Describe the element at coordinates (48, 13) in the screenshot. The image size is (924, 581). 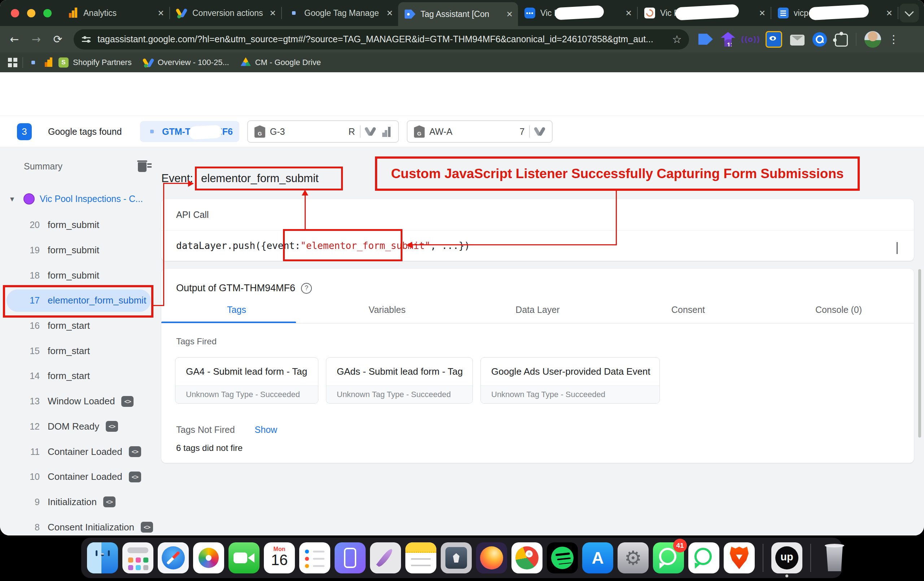
I see `zoom-window-button` at that location.